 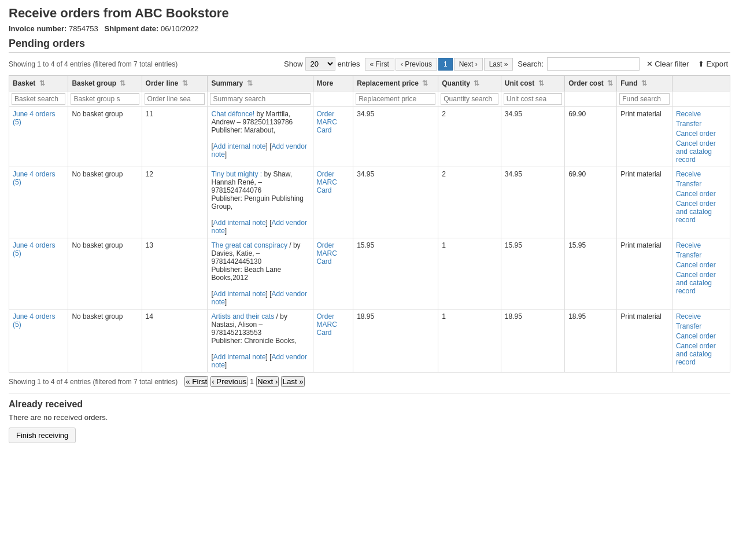 What do you see at coordinates (250, 83) in the screenshot?
I see `summary-sort-icon: ⇅` at bounding box center [250, 83].